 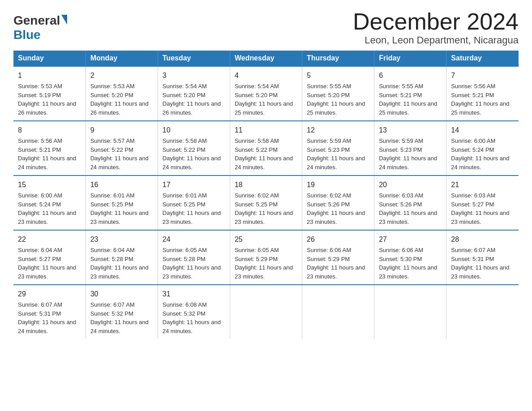 I want to click on logo-blue-text: Blue, so click(x=40, y=35).